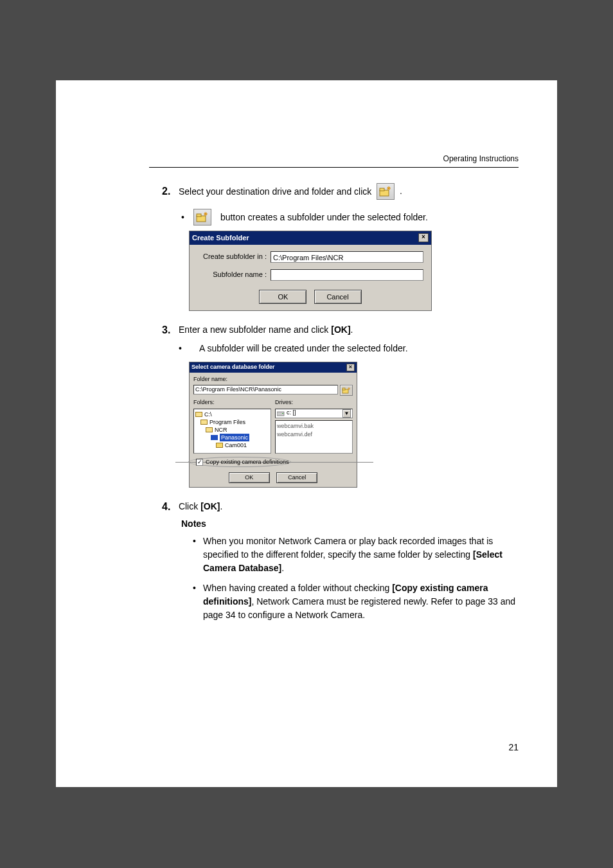 The height and width of the screenshot is (868, 613). What do you see at coordinates (353, 348) in the screenshot?
I see `step-3-sub: A subfolder will be created under the se…` at bounding box center [353, 348].